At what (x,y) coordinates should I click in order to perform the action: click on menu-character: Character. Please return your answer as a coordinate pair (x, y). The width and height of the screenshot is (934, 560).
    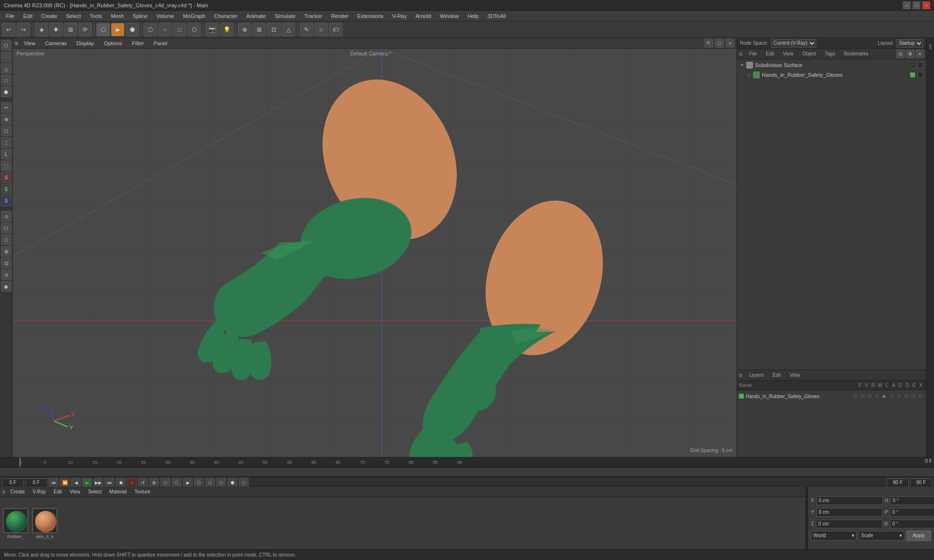
    Looking at the image, I should click on (226, 16).